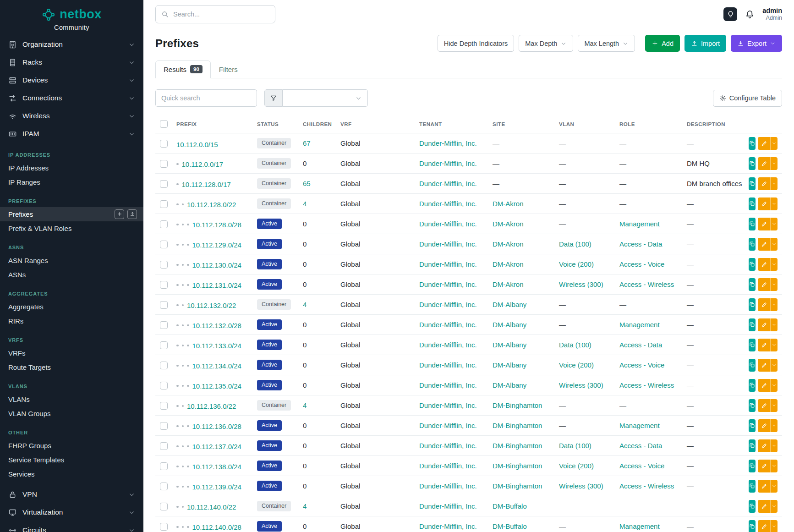 The height and width of the screenshot is (532, 794). Describe the element at coordinates (71, 116) in the screenshot. I see `sidebar-item-wireless: Wireless` at that location.